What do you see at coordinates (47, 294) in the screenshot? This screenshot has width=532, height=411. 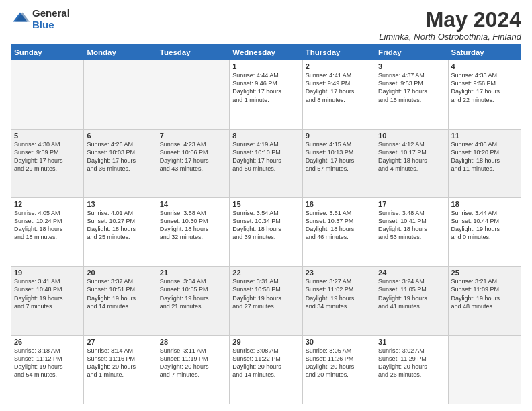 I see `day-info: Sunrise: 3:41 AMSunset: 10:48 PMDaylight…` at bounding box center [47, 294].